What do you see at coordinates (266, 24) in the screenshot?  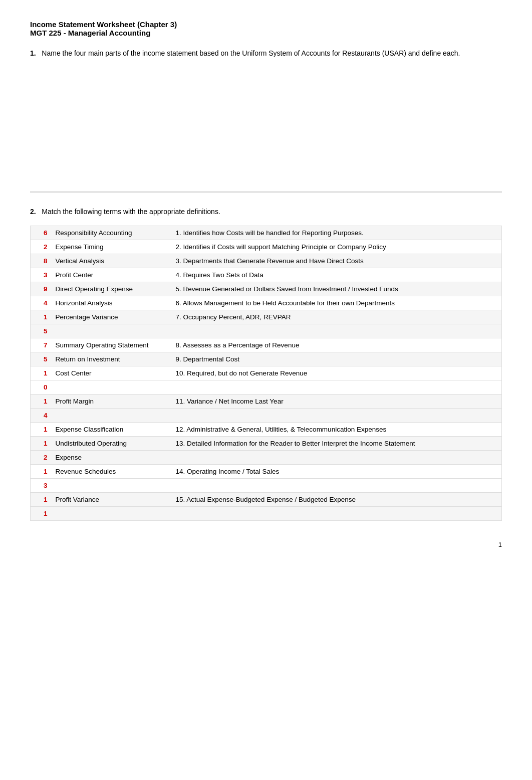 I see `header-line1: Income Statement Worksheet (Chapter 3)` at bounding box center [266, 24].